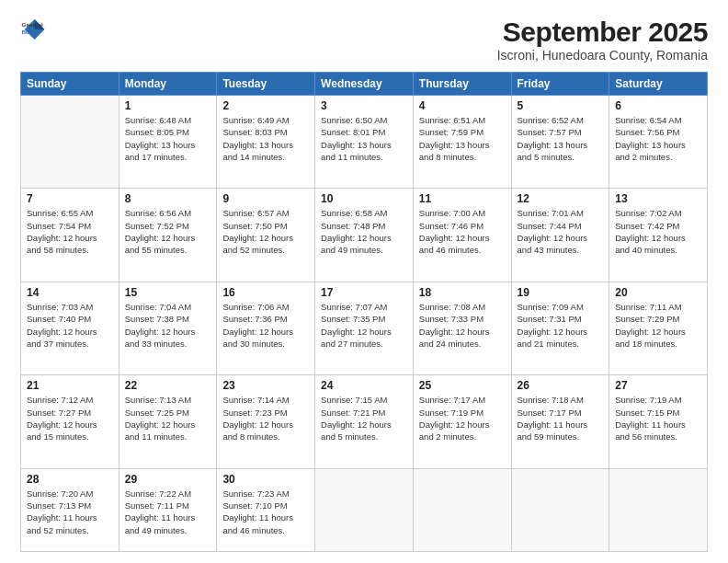  What do you see at coordinates (167, 236) in the screenshot?
I see `table-row: 8Sunrise: 6:56 AM Sunset: 7:52 PM Daylig…` at bounding box center [167, 236].